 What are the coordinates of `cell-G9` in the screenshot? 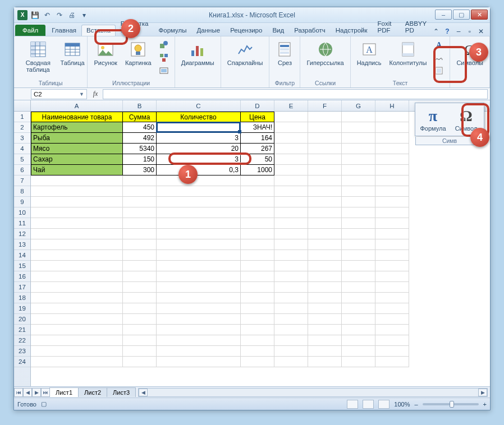 It's located at (359, 202).